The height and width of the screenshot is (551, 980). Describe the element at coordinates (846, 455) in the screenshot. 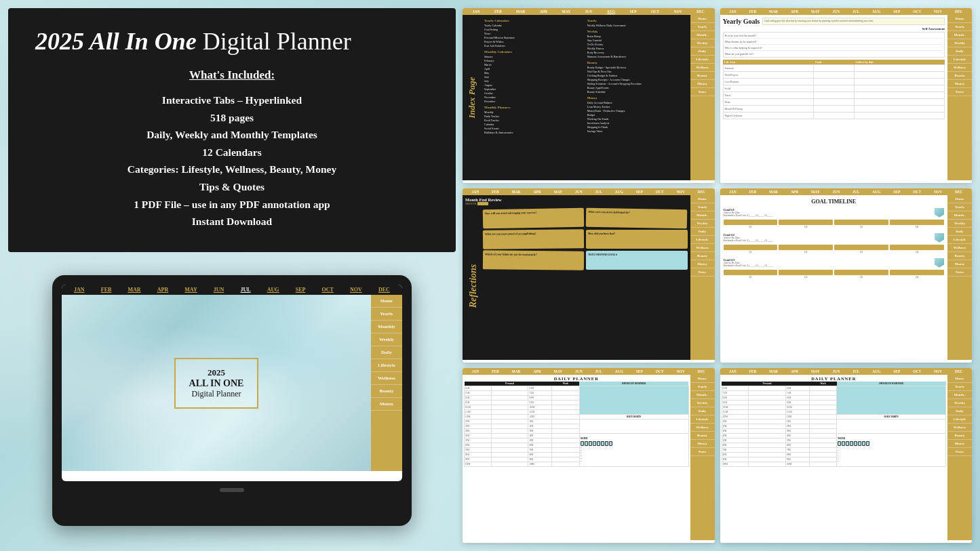

I see `daily-planner-2-preview: JANFEBMARAPRMAYJUNJULAUGSEPOCTNOVDEC DAI…` at that location.